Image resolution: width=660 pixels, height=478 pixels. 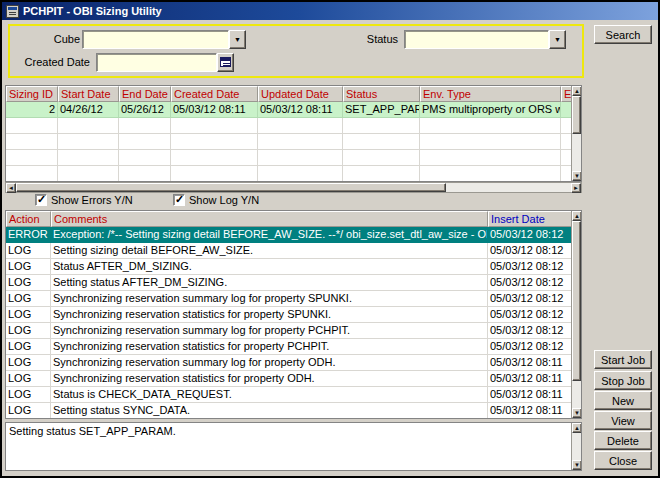 I want to click on jobs-grid-row: 204/26/1205/26/1205/03/12 08:1105/03/12 …, so click(x=294, y=110).